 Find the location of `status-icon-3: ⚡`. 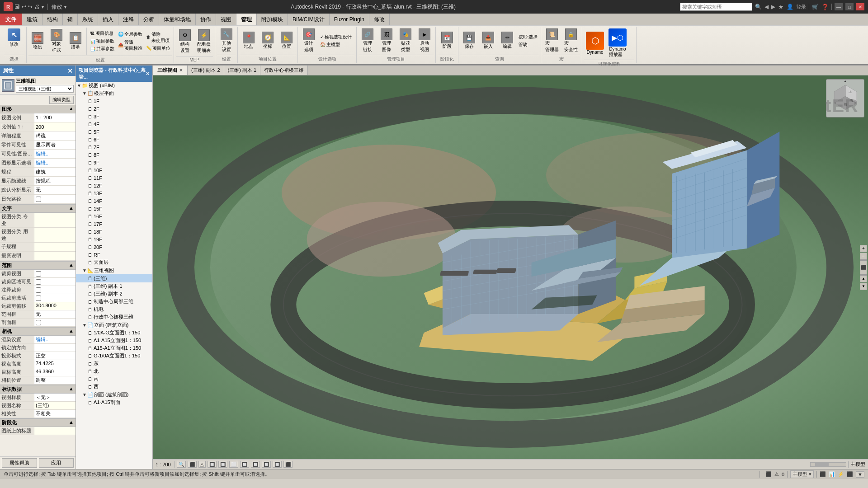

status-icon-3: ⚡ is located at coordinates (841, 474).